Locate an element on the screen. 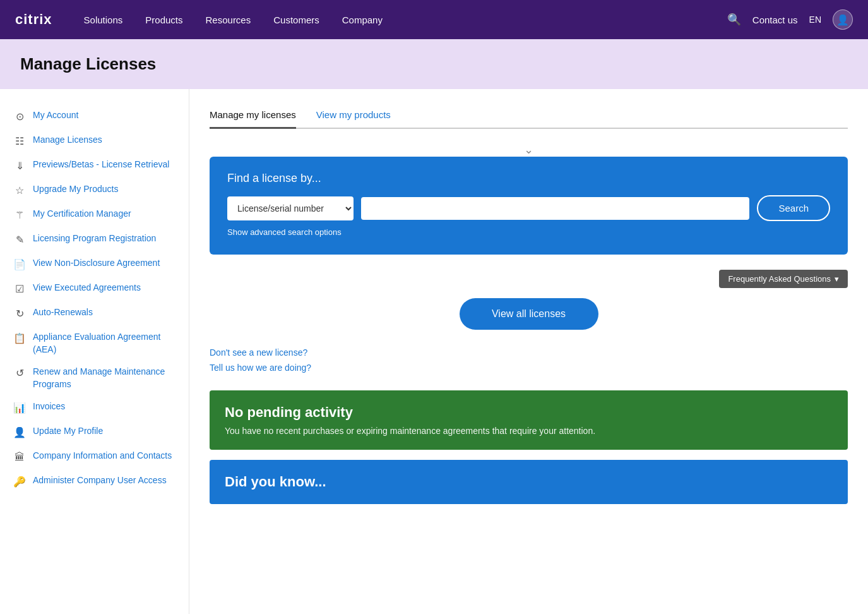  sidebar-item-update-profile: 👤 Update My Profile is located at coordinates (95, 432).